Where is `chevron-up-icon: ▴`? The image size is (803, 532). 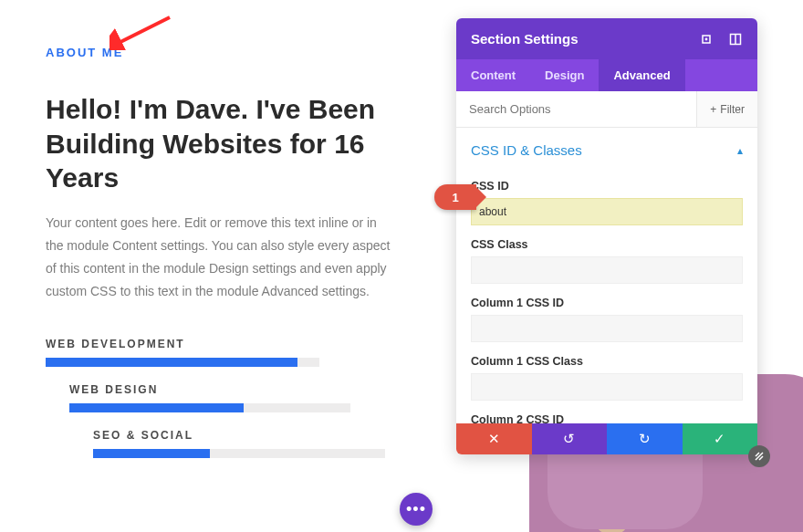
chevron-up-icon: ▴ is located at coordinates (740, 151).